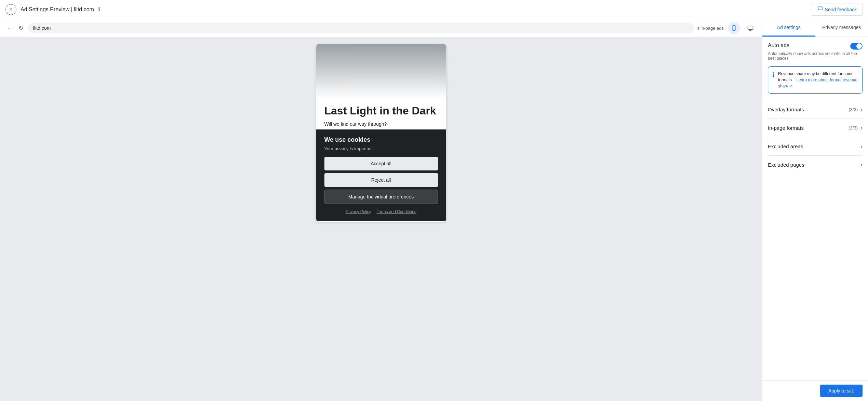 The image size is (868, 401). Describe the element at coordinates (855, 109) in the screenshot. I see `overlay-formats-meta: (3/3) ›` at that location.